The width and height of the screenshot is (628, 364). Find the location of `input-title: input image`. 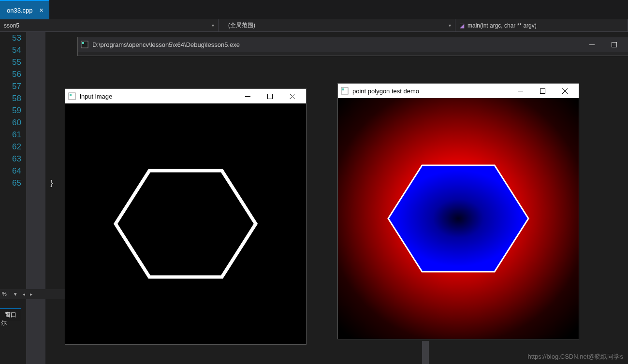

input-title: input image is located at coordinates (96, 97).